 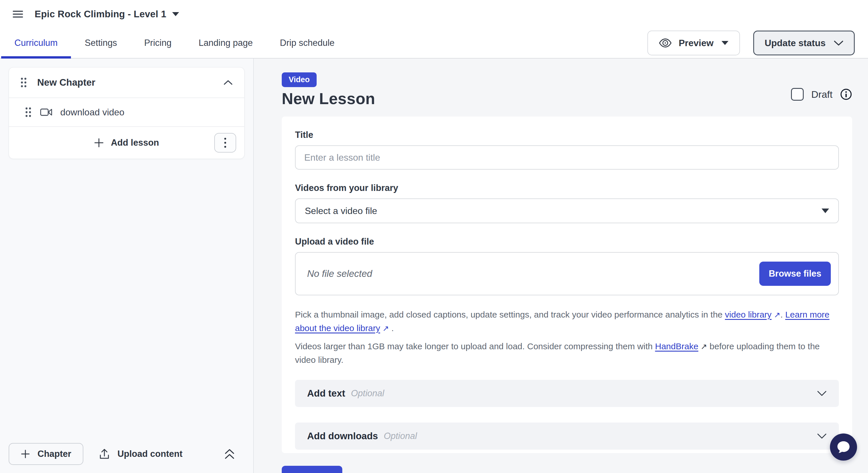 I want to click on upload-content-label: Upload content, so click(x=150, y=454).